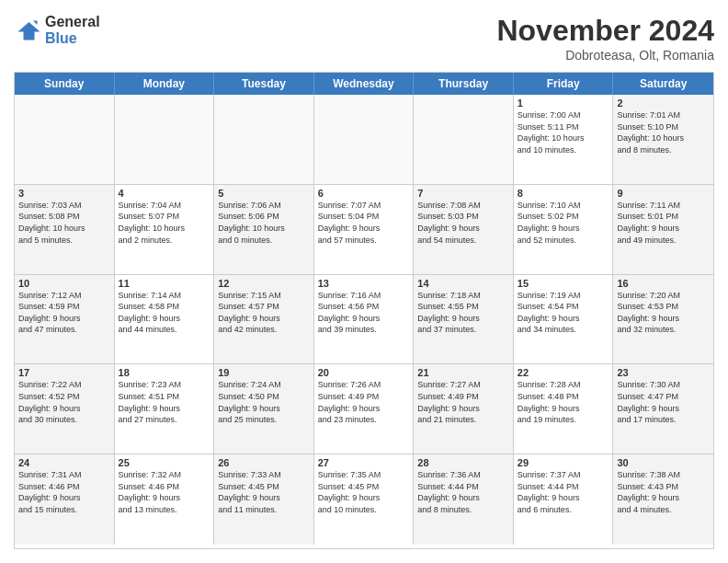 The width and height of the screenshot is (728, 563). I want to click on day-number: 21, so click(463, 373).